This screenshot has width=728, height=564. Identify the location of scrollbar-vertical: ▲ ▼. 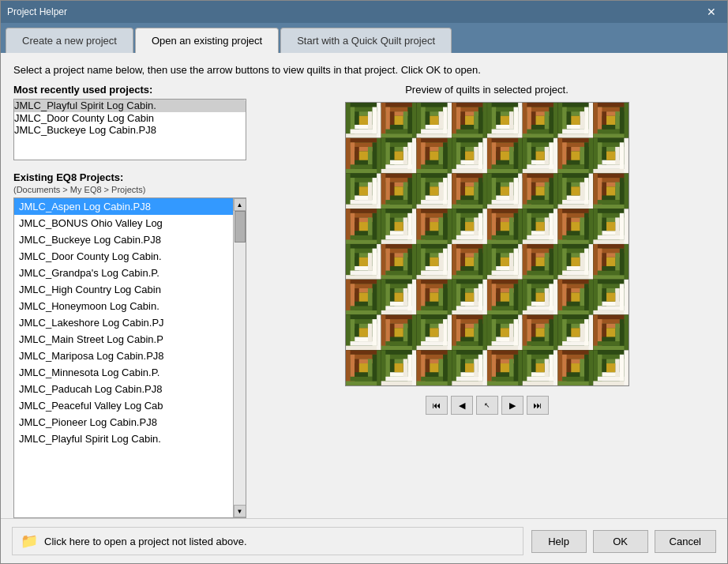
(239, 358).